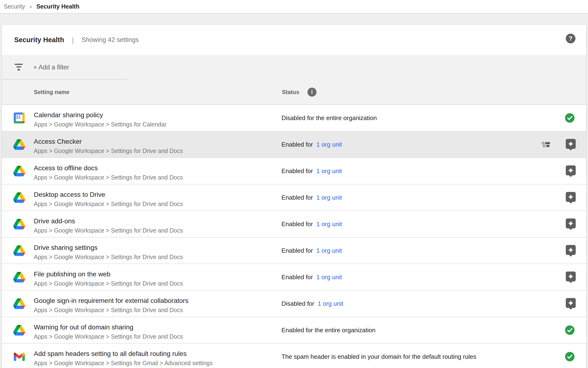 This screenshot has height=368, width=588. I want to click on filter-icon, so click(18, 68).